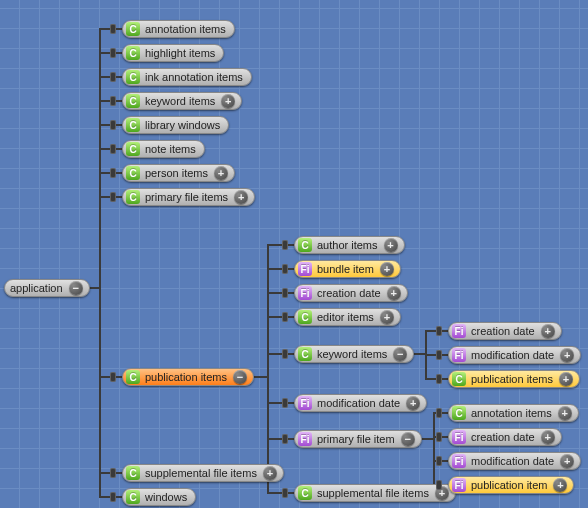  Describe the element at coordinates (178, 29) in the screenshot. I see `lvl1-node: Cannotation items` at that location.